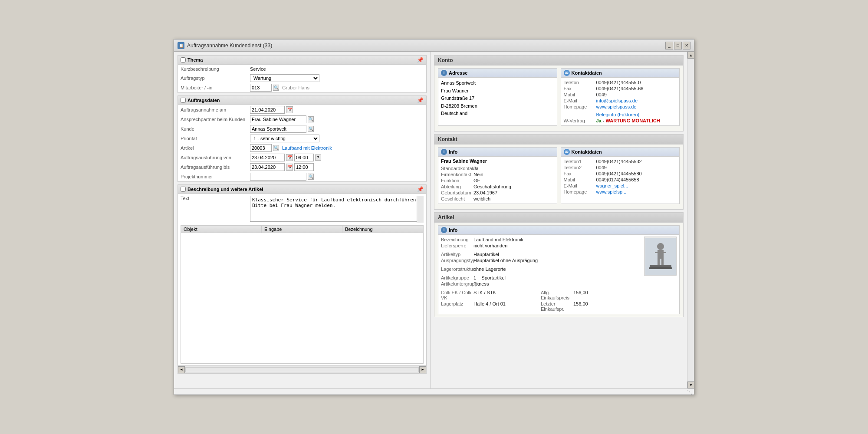  What do you see at coordinates (580, 121) in the screenshot?
I see `wvertrag-label: W-Vertrag` at bounding box center [580, 121].